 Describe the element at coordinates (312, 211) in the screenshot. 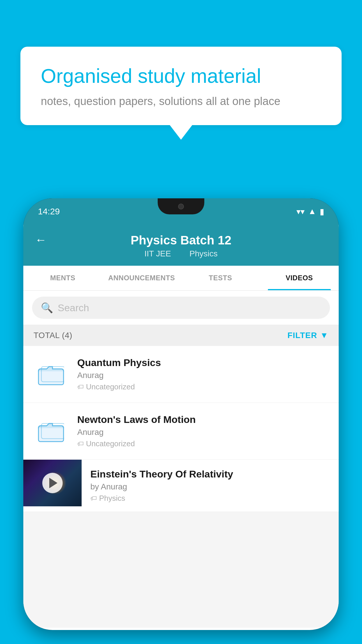

I see `signal-icon: ▲` at that location.